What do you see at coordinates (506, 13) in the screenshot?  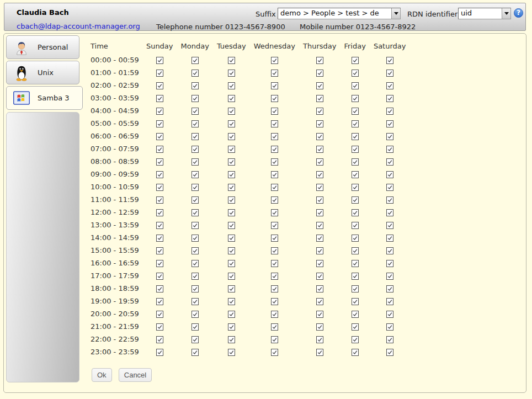 I see `rdn-select-dropdown-button` at bounding box center [506, 13].